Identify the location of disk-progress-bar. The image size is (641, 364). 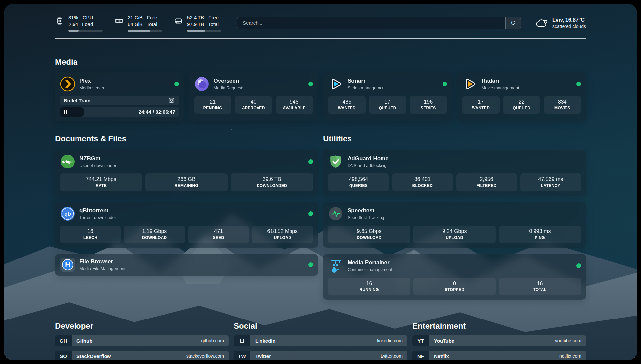
(204, 31).